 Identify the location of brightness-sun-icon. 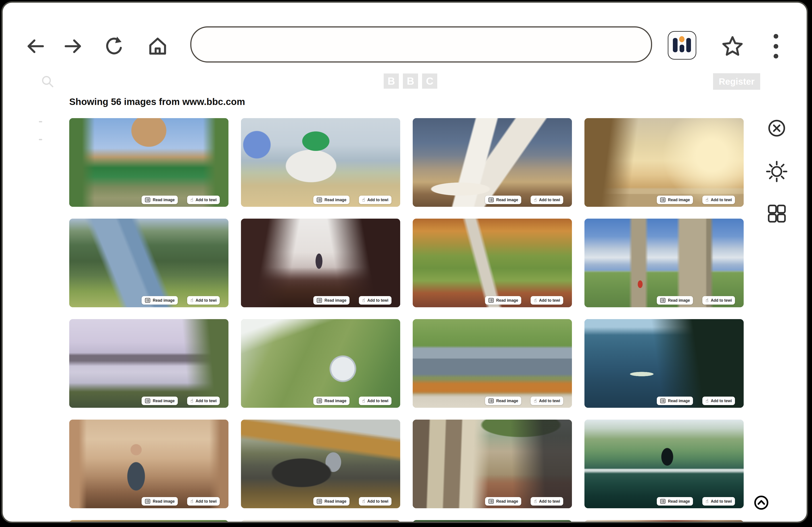
(777, 172).